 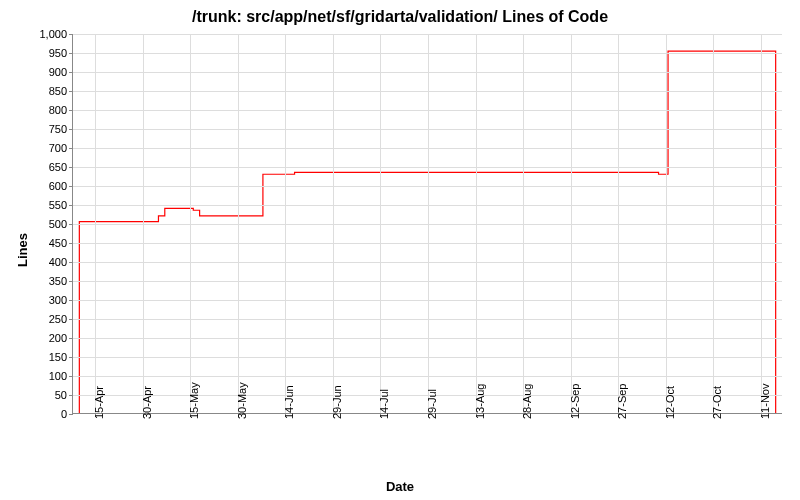 What do you see at coordinates (480, 402) in the screenshot?
I see `x-tick-label: 13-Aug` at bounding box center [480, 402].